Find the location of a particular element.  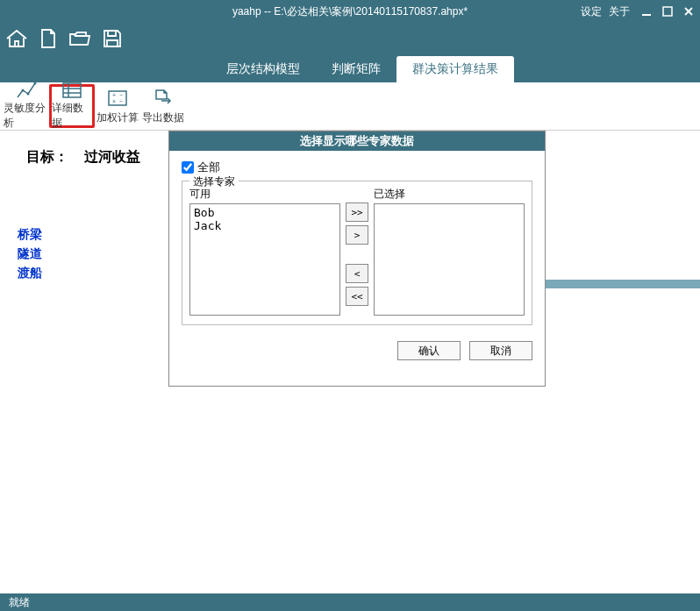

ok-button: 确认 is located at coordinates (429, 351).